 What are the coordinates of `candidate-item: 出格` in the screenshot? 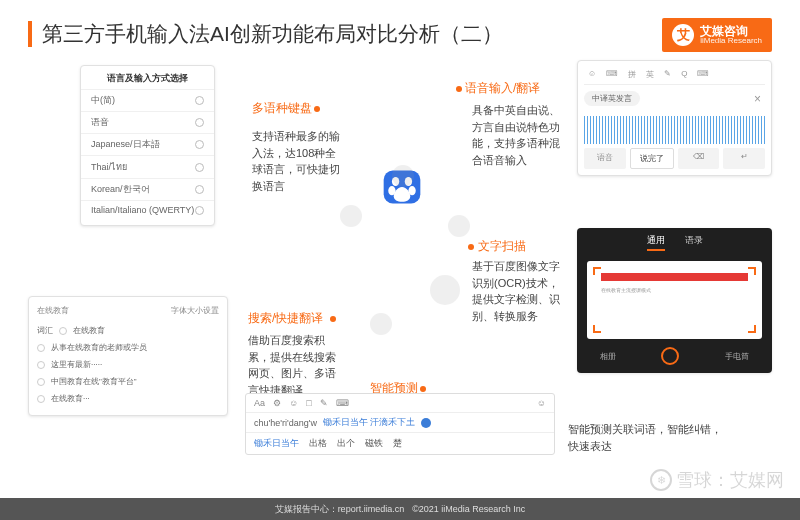 It's located at (318, 444).